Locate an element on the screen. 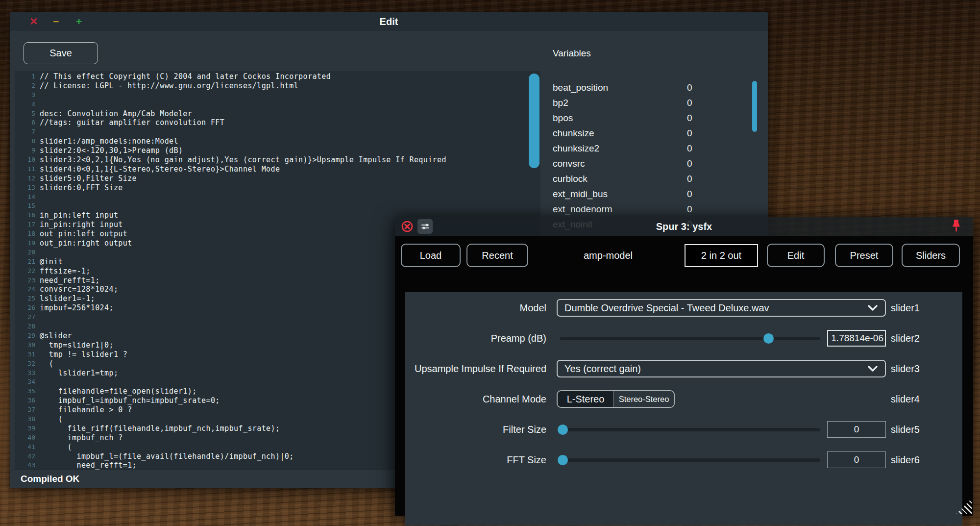 This screenshot has height=526, width=980. editor-titlebar: ✕ − + Edit is located at coordinates (389, 22).